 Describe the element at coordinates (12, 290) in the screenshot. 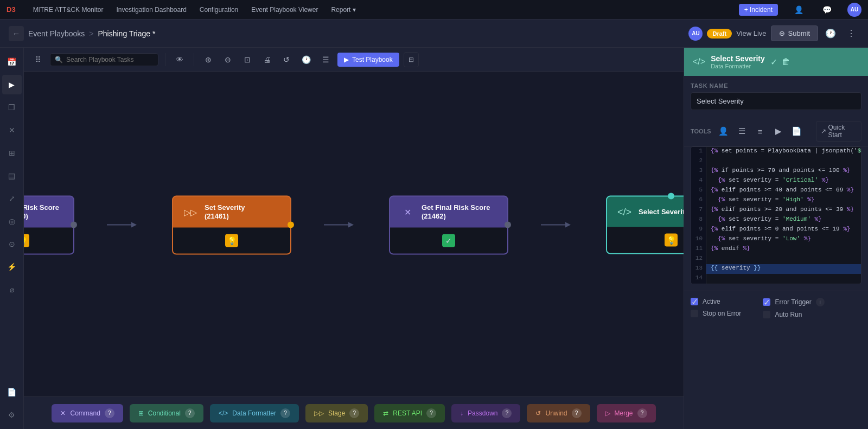

I see `sidebar-icon-fingerprint: ⌀` at that location.